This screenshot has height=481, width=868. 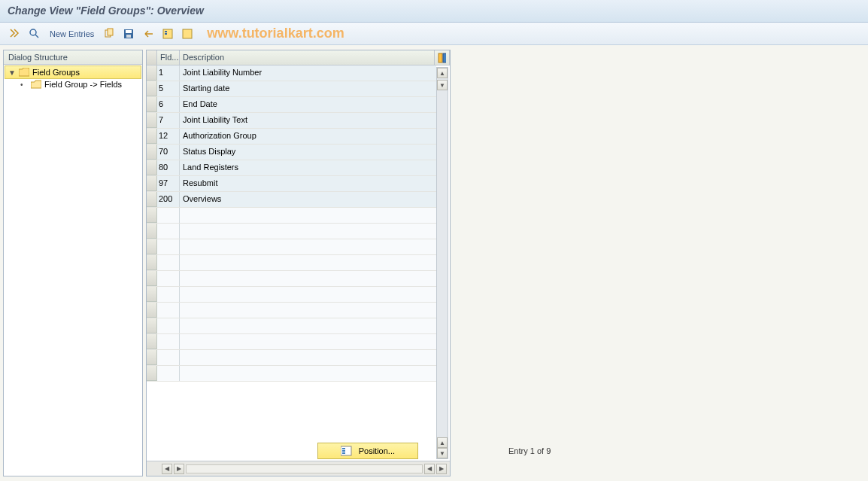 What do you see at coordinates (308, 184) in the screenshot?
I see `cell-description: Resubmit` at bounding box center [308, 184].